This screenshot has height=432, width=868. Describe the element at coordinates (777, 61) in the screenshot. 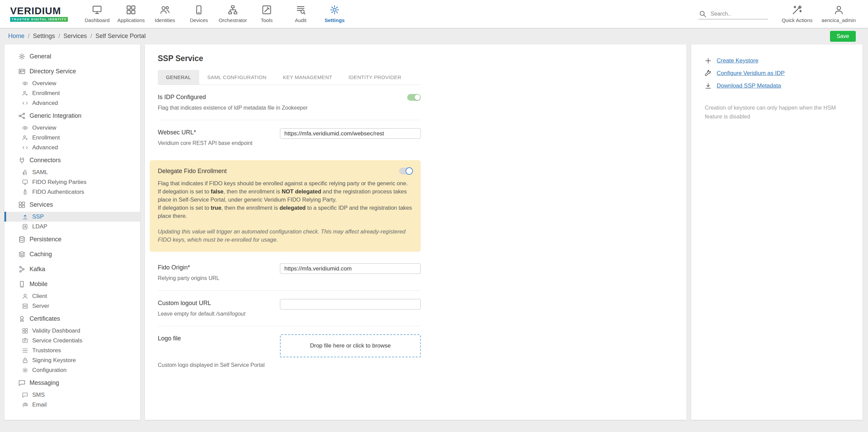

I see `action-create-keystore: Create Keystore` at that location.